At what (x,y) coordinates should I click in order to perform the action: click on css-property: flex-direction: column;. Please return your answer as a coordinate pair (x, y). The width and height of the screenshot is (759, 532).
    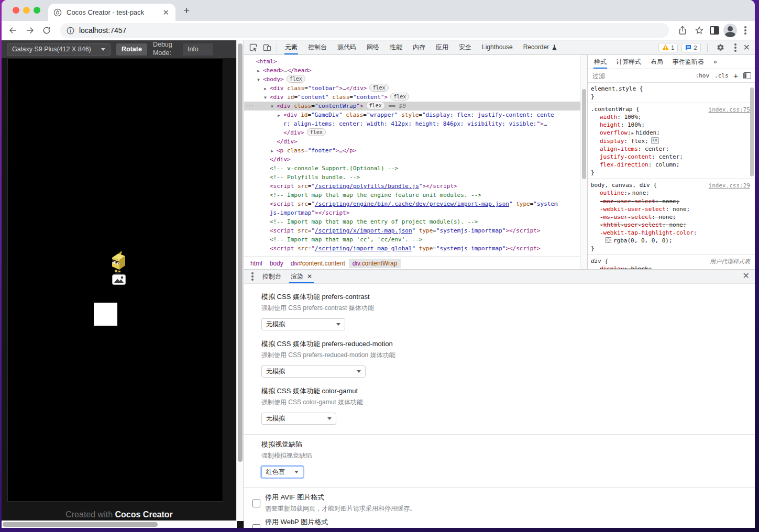
    Looking at the image, I should click on (670, 164).